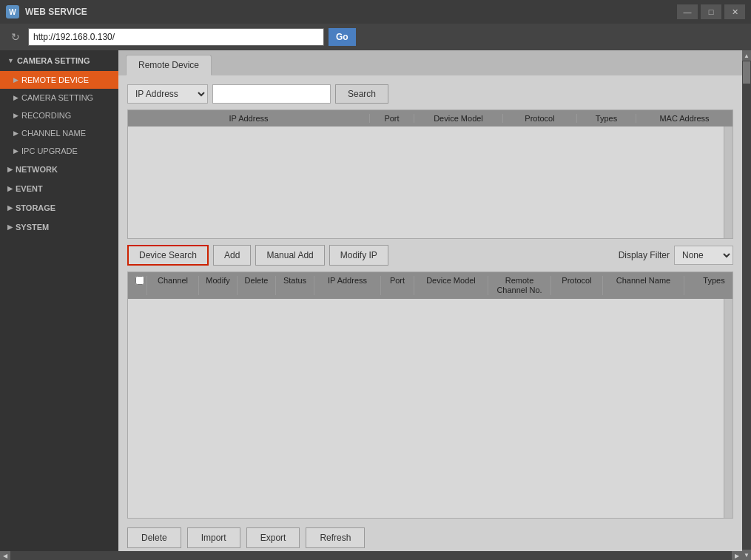  Describe the element at coordinates (728, 182) in the screenshot. I see `upper-table-scrollbar` at that location.